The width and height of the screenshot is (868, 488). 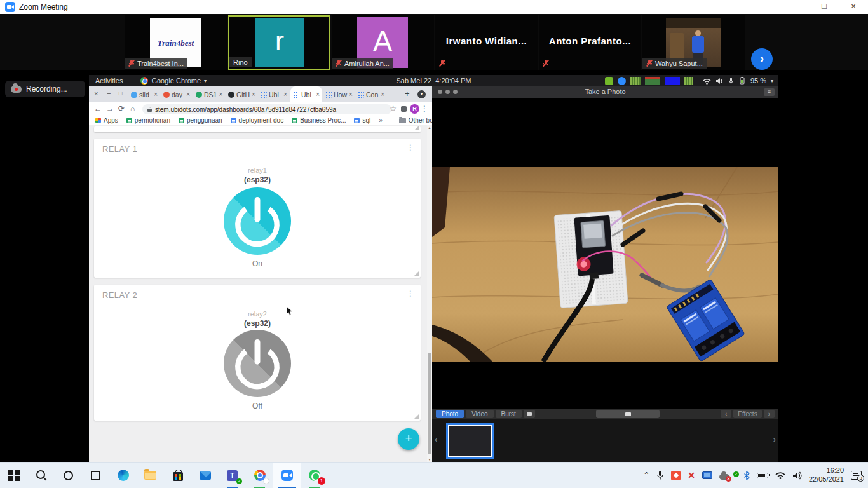 What do you see at coordinates (747, 475) in the screenshot?
I see `bluetooth-icon` at bounding box center [747, 475].